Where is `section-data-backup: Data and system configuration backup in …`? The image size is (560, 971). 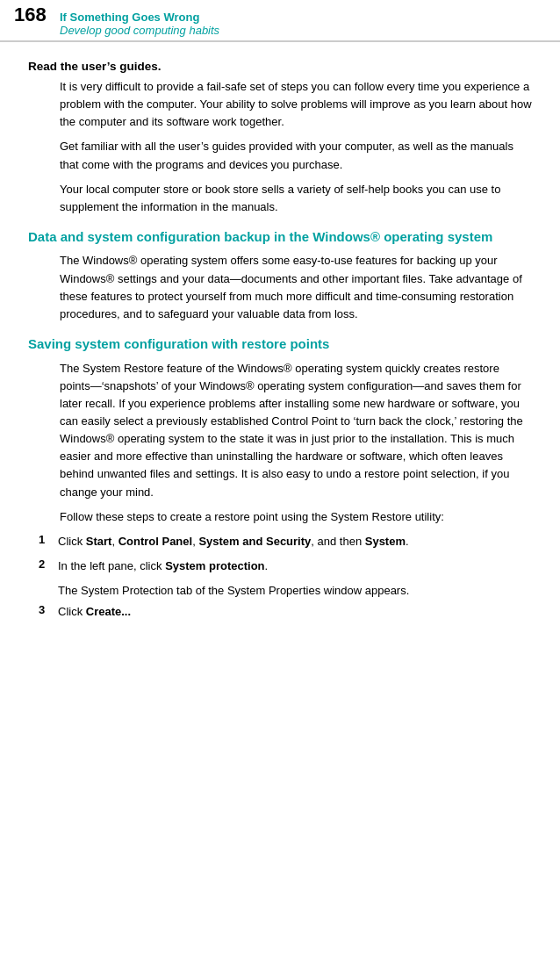 section-data-backup: Data and system configuration backup in … is located at coordinates (280, 276).